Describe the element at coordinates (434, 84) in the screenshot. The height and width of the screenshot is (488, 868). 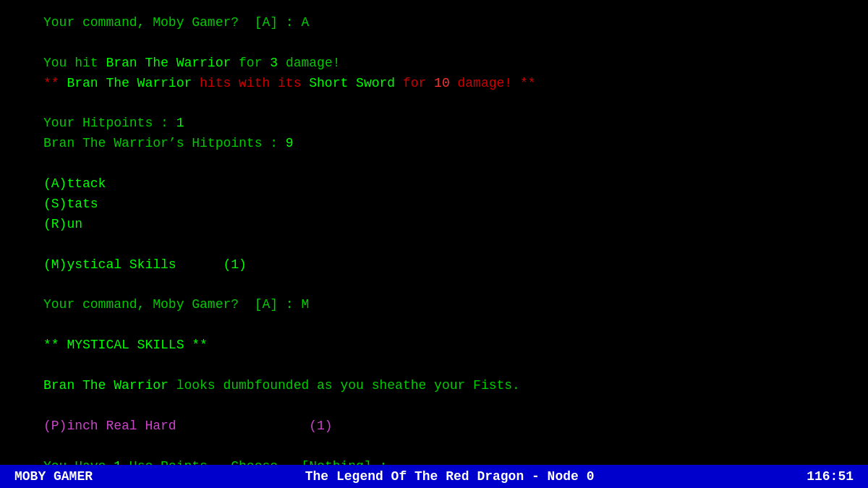
I see `terminal-line: ** Bran The Warrior hits with its Short …` at that location.